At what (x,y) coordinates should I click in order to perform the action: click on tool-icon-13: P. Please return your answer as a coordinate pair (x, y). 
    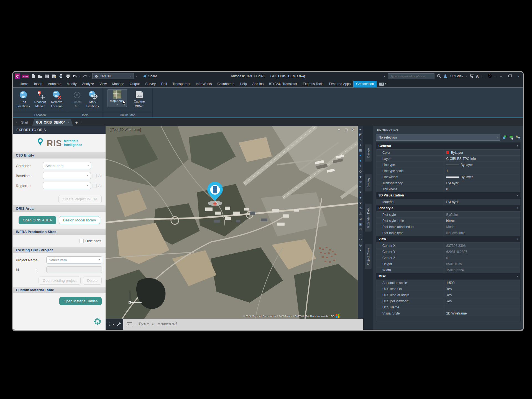
    Looking at the image, I should click on (360, 192).